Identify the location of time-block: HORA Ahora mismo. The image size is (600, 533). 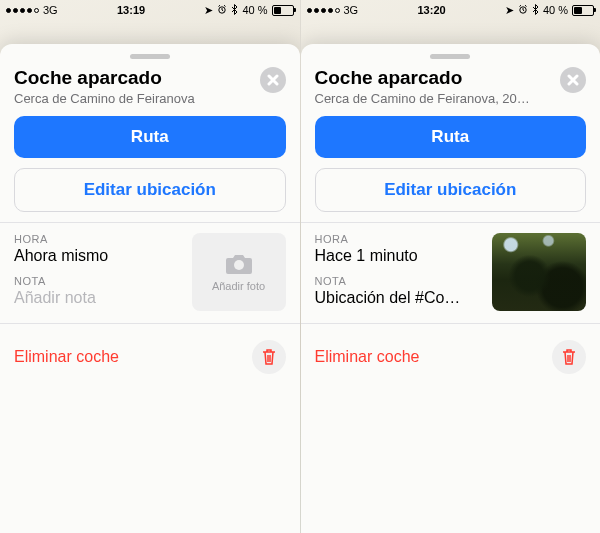
(96, 249).